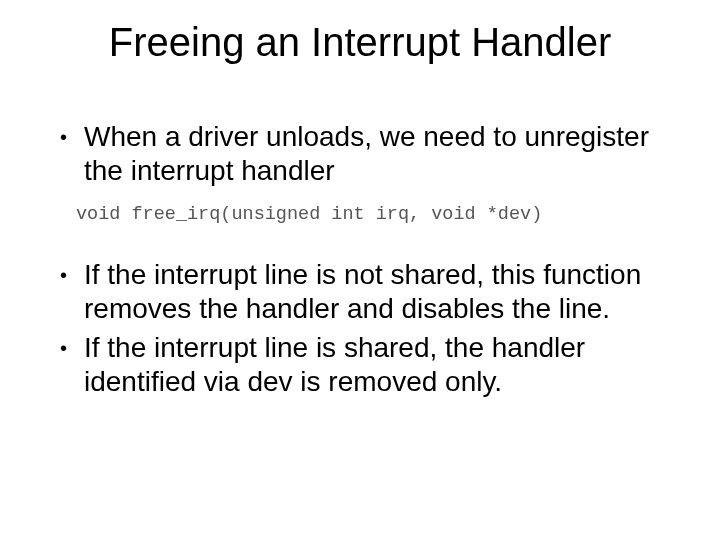 The image size is (720, 540). What do you see at coordinates (377, 292) in the screenshot?
I see `bullet-text: If the interrupt line is not shared, thi…` at bounding box center [377, 292].